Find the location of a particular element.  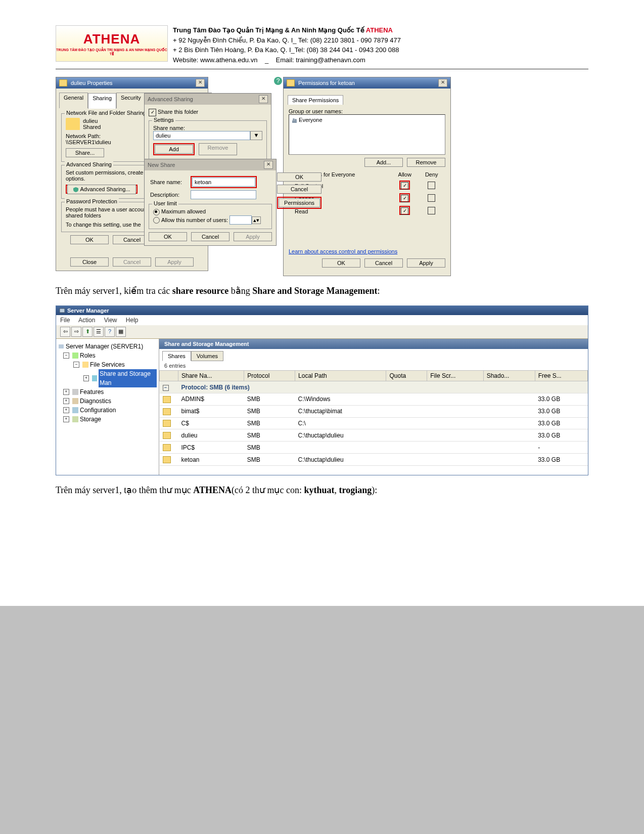

email-label: Email: is located at coordinates (285, 60).